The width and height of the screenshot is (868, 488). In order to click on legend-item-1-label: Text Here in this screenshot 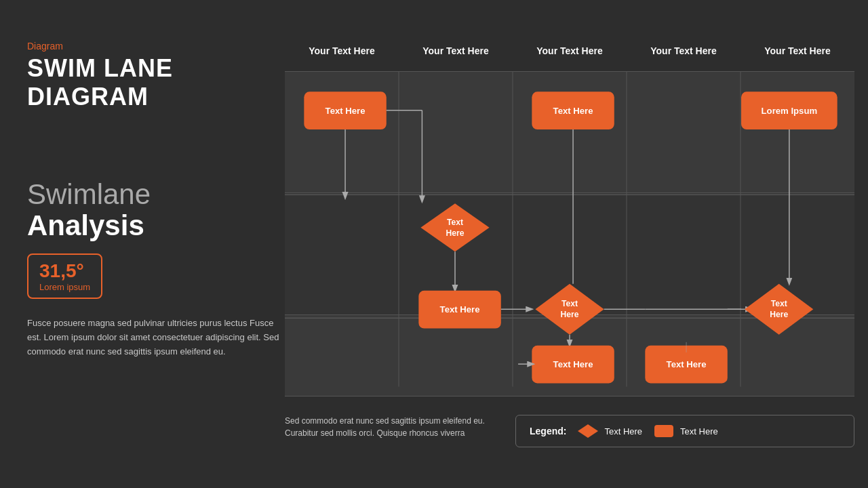, I will do `click(623, 431)`.